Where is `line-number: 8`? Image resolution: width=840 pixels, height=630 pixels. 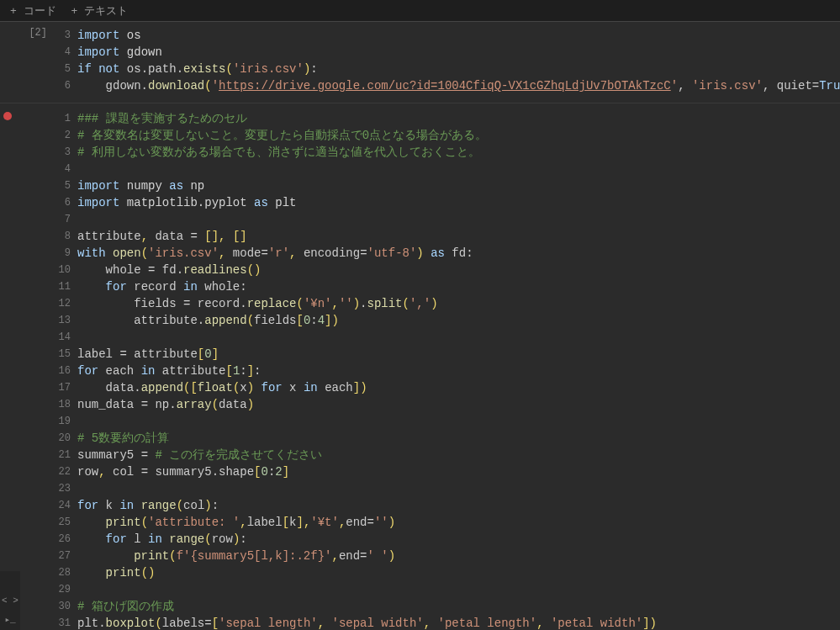
line-number: 8 is located at coordinates (66, 236).